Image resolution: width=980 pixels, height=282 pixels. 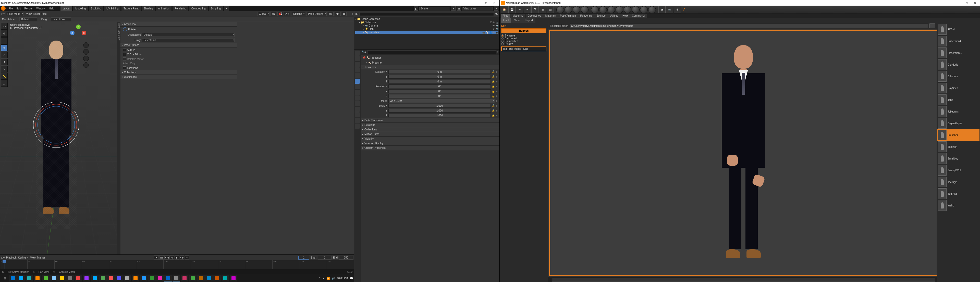 I want to click on mh-maximize-button: □, so click(x=967, y=3).